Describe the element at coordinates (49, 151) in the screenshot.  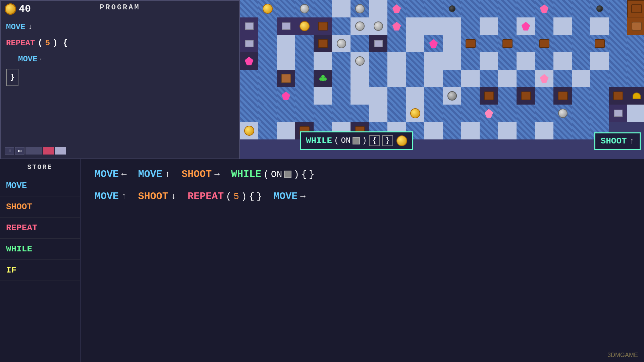
I see `progress-bar-pink` at that location.